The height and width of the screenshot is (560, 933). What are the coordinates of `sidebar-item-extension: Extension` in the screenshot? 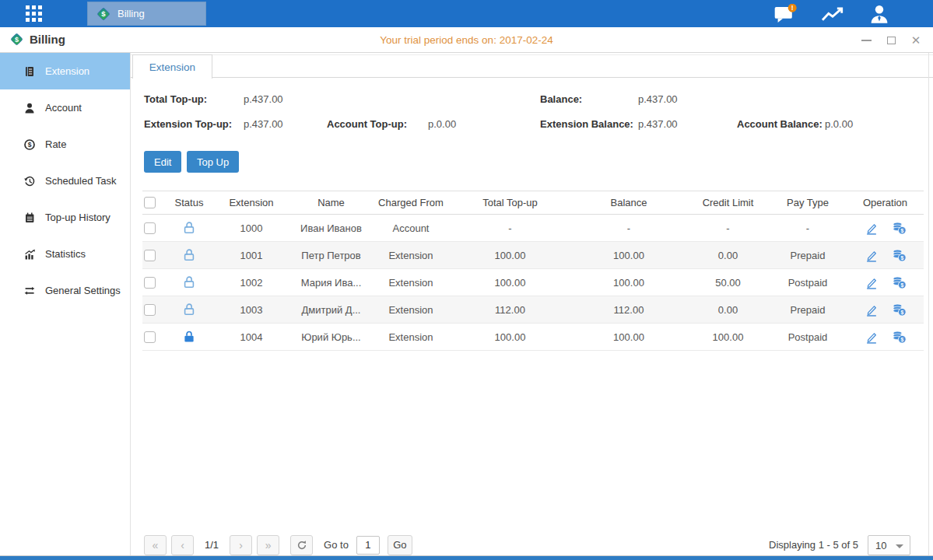 It's located at (65, 72).